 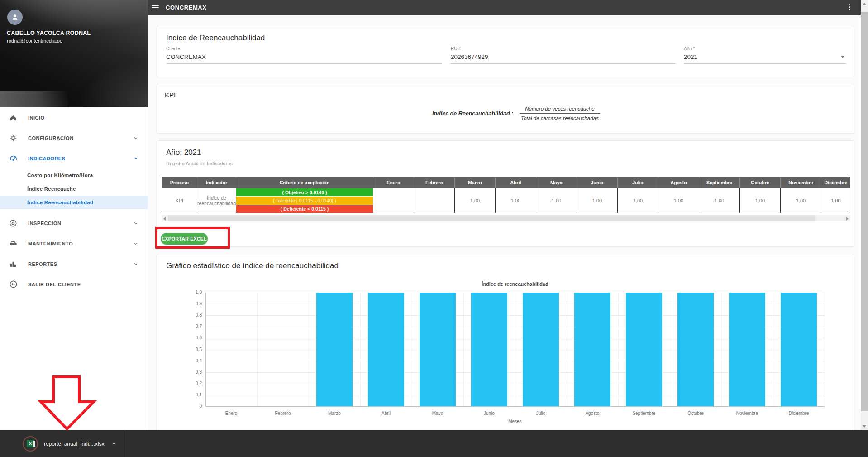 I want to click on anio-value: 2021, so click(x=765, y=58).